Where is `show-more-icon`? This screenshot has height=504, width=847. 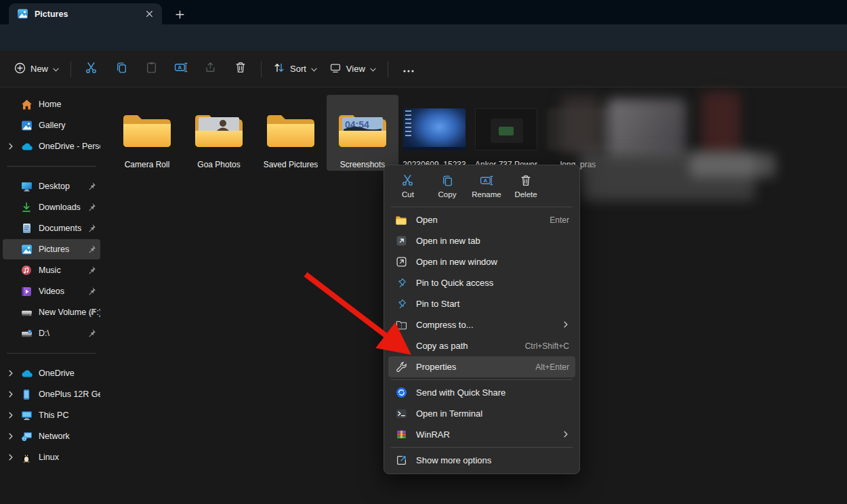
show-more-icon is located at coordinates (401, 461).